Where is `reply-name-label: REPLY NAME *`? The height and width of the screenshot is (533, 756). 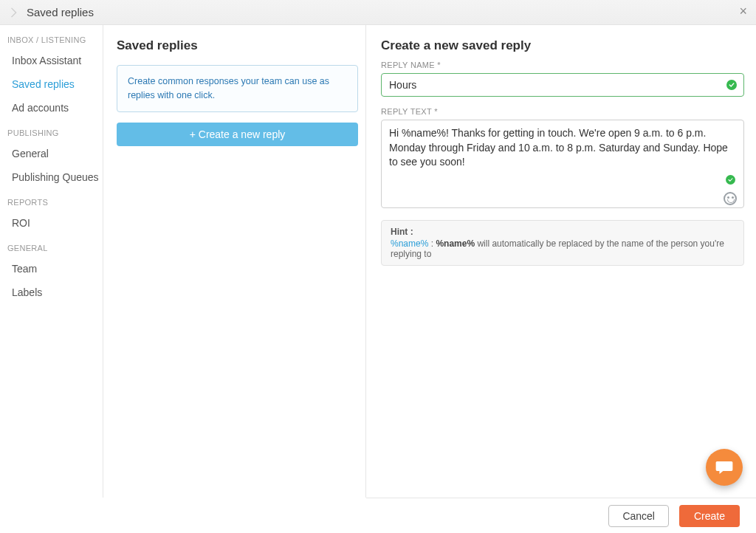 reply-name-label: REPLY NAME * is located at coordinates (563, 65).